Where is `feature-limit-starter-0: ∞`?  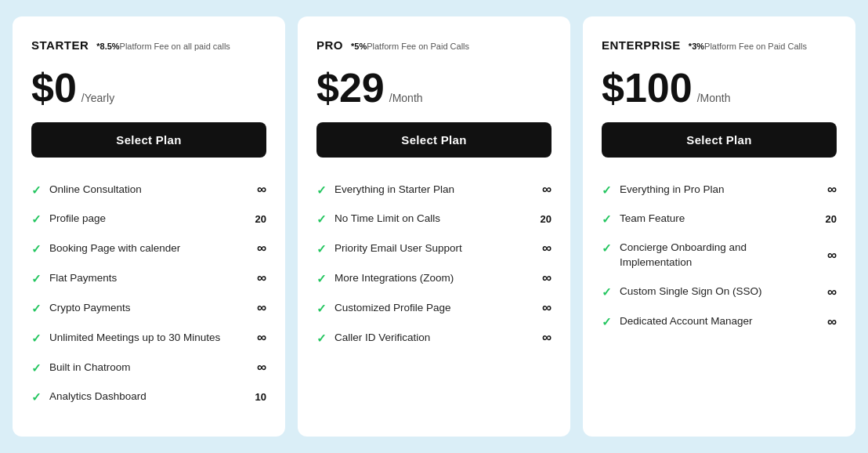
feature-limit-starter-0: ∞ is located at coordinates (262, 190).